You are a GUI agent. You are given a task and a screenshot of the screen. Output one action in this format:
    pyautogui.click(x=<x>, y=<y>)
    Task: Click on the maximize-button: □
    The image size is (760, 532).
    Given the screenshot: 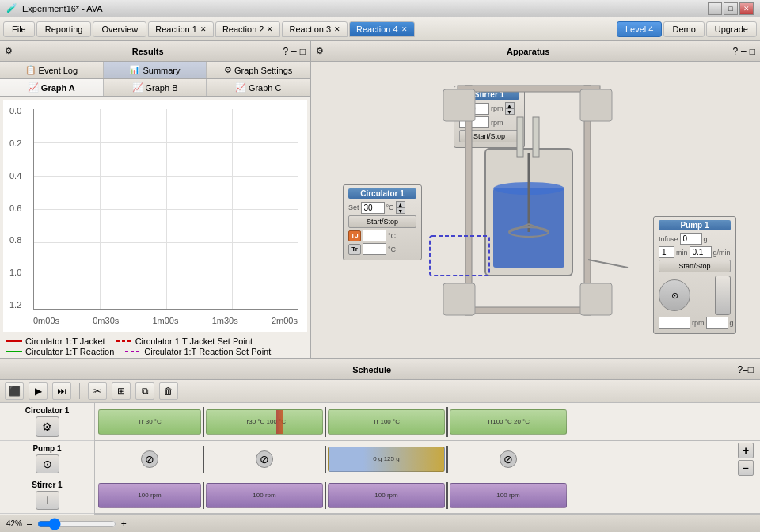 What is the action you would take?
    pyautogui.click(x=731, y=9)
    